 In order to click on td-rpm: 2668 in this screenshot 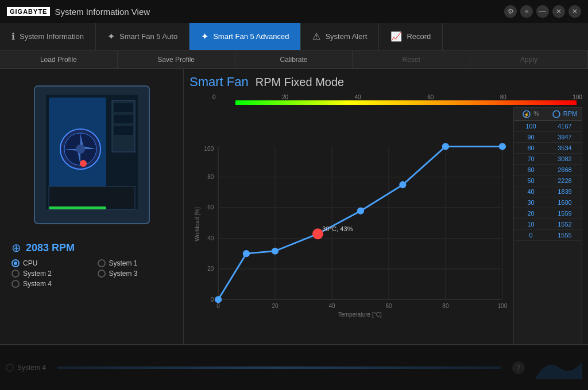, I will do `click(565, 170)`.